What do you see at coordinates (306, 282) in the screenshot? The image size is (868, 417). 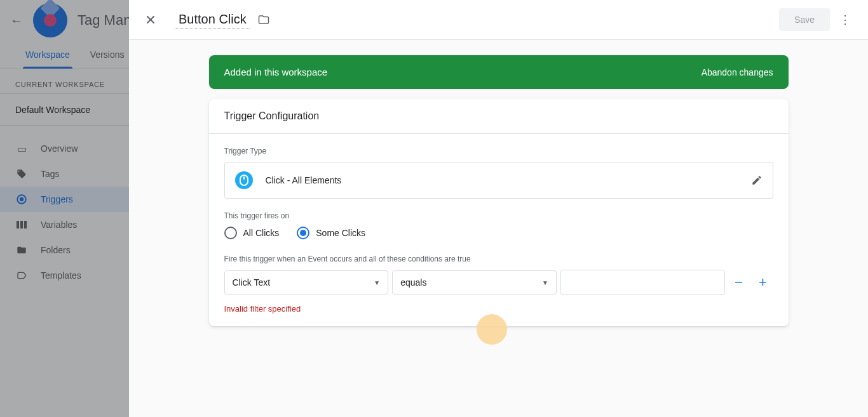 I see `filter-variable-select: Click Text ▼` at bounding box center [306, 282].